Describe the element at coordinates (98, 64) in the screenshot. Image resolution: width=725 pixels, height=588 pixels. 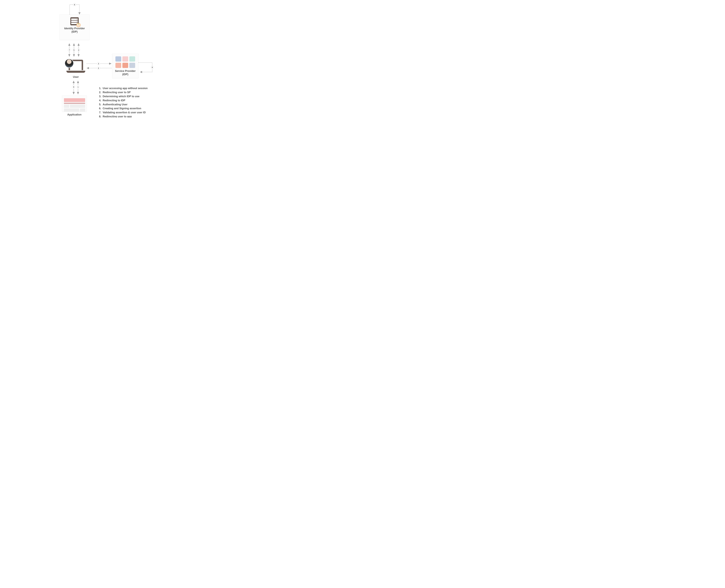
I see `step-badge-3: 3` at that location.